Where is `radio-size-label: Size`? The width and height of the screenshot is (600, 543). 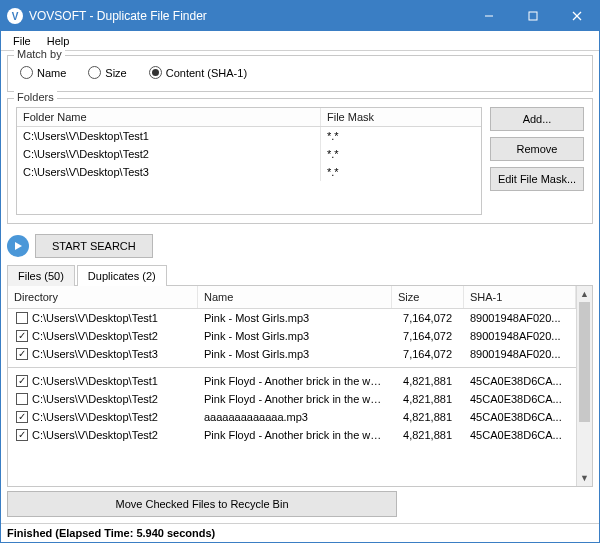 radio-size-label: Size is located at coordinates (116, 73).